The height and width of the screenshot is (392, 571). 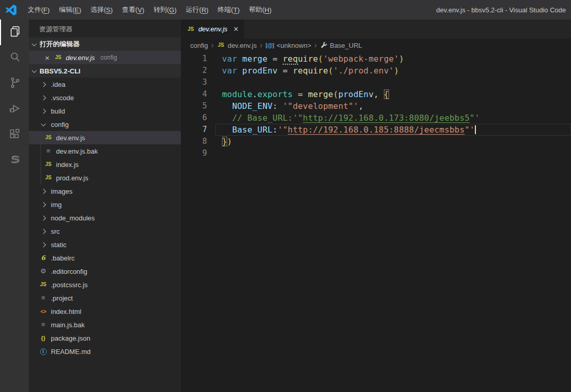 I want to click on menu-label: 帮助(, so click(x=256, y=10).